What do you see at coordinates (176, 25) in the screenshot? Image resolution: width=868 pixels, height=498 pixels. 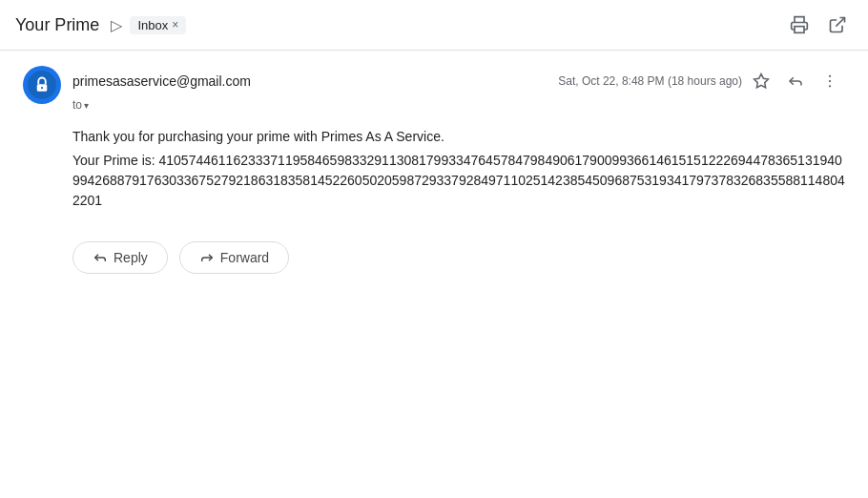 I see `close-inbox-icon: ×` at bounding box center [176, 25].